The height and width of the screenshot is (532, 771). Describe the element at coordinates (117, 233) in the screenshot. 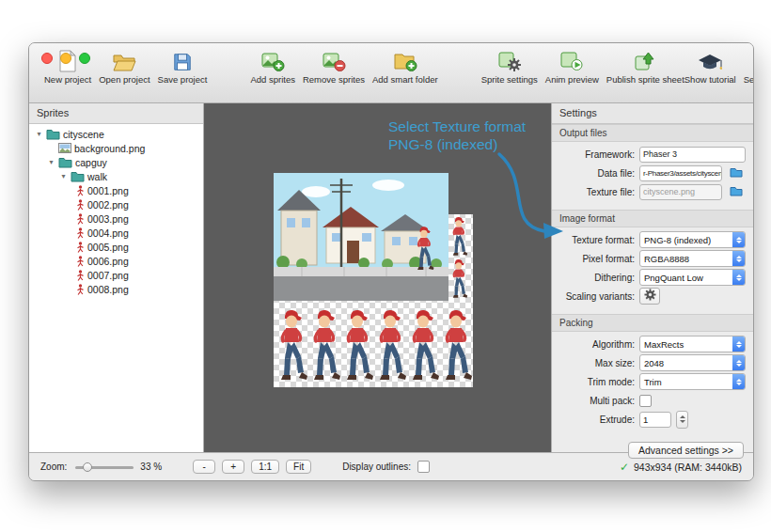

I see `tree-item-frame: 0004.png` at that location.